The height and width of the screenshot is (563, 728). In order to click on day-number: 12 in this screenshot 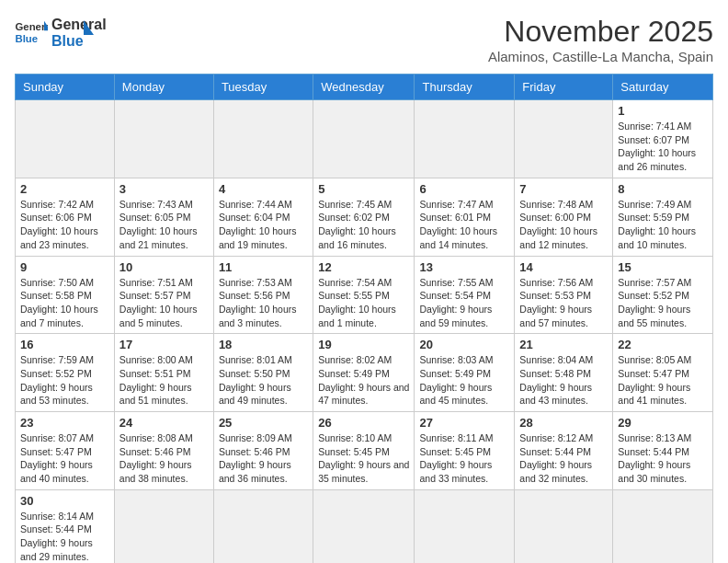, I will do `click(364, 267)`.